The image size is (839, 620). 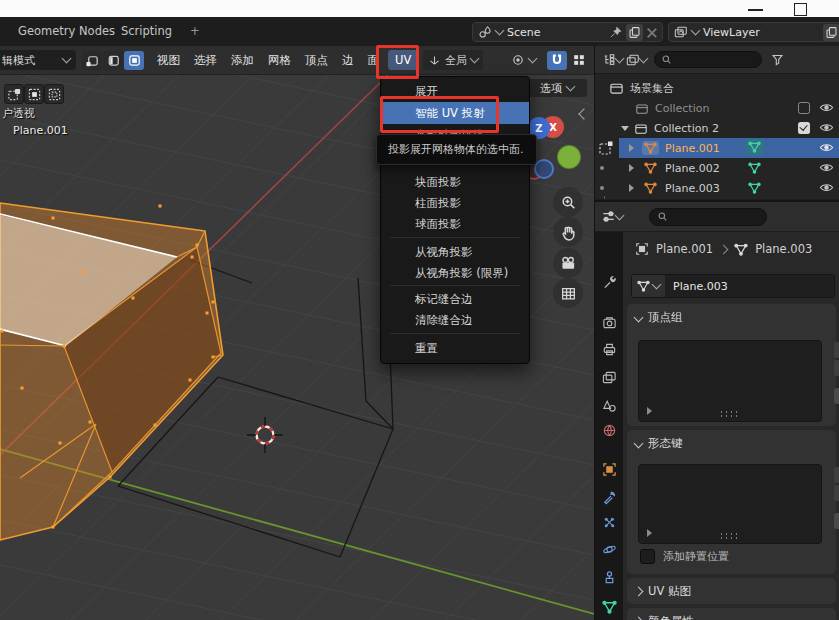 I want to click on data-id-icon, so click(x=648, y=286).